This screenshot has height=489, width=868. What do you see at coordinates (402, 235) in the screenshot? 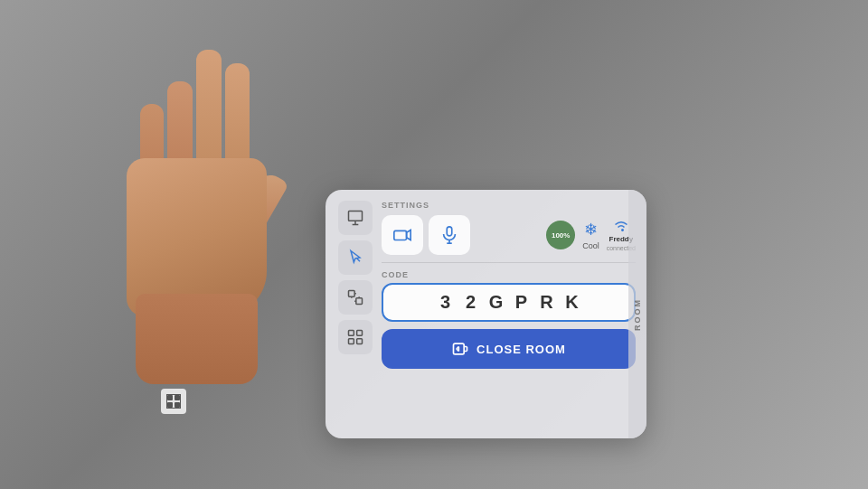
I see `camera-button` at bounding box center [402, 235].